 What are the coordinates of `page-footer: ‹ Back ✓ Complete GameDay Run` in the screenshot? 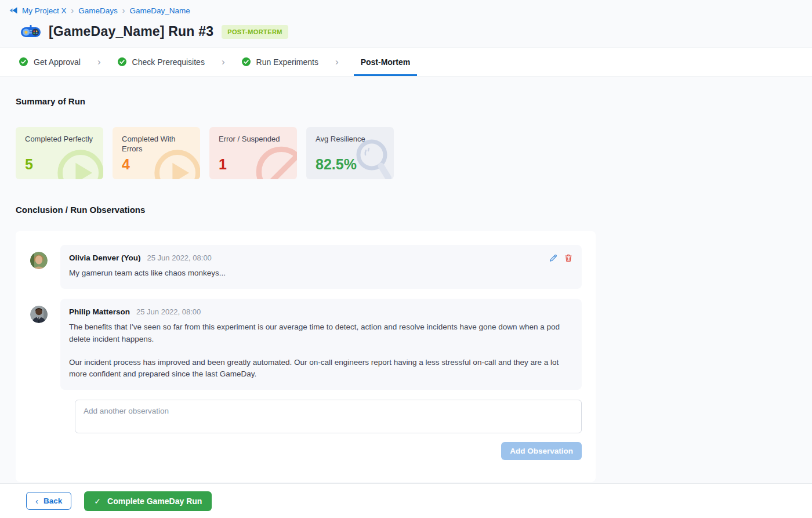 It's located at (406, 501).